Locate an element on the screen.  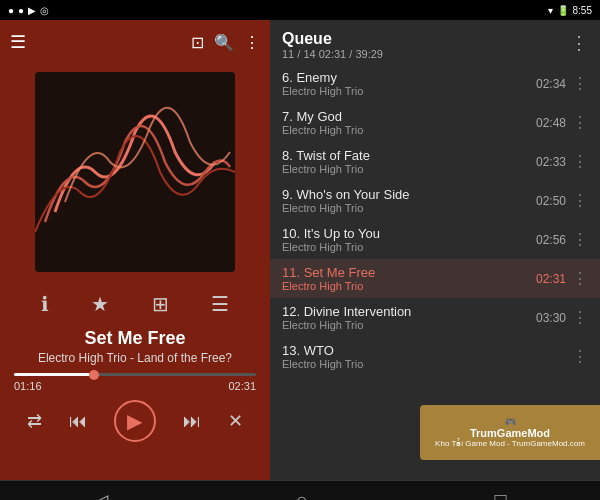
queue-item-title: 12. Divine Intervention is located at coordinates (409, 312).